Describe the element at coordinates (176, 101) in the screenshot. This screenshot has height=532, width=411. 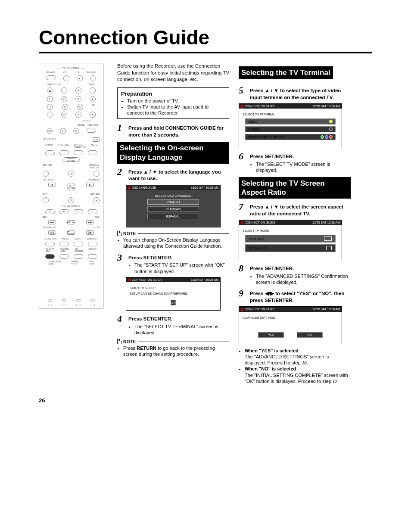
I see `prep-item: Turn on the power of TV.` at that location.